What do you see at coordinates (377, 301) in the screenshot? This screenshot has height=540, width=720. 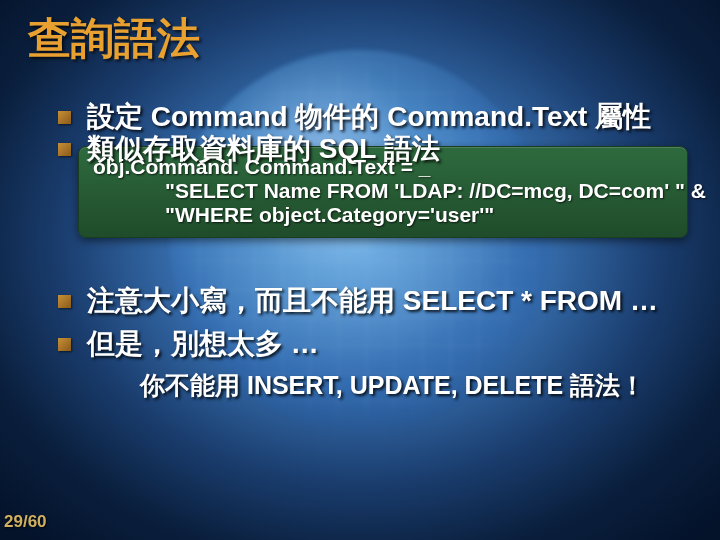 I see `bullet-item: 注意大小寫，而且不能用 SELECT * FROM …` at bounding box center [377, 301].